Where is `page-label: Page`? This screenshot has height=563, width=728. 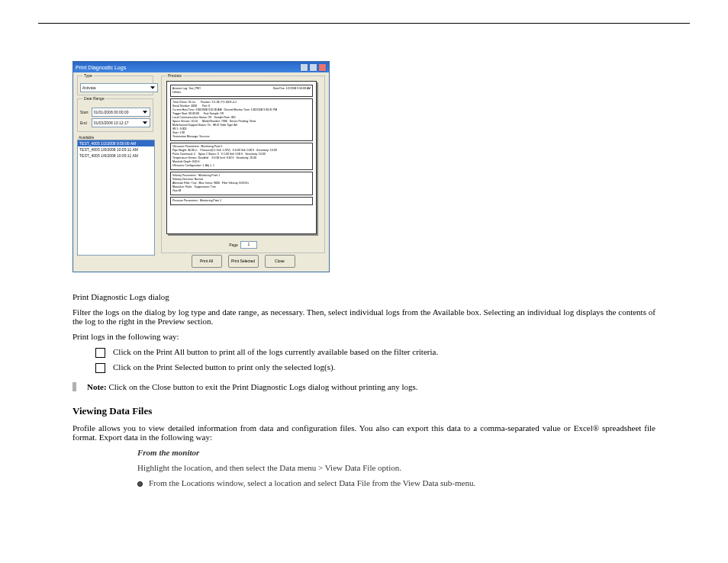
page-label: Page is located at coordinates (234, 245).